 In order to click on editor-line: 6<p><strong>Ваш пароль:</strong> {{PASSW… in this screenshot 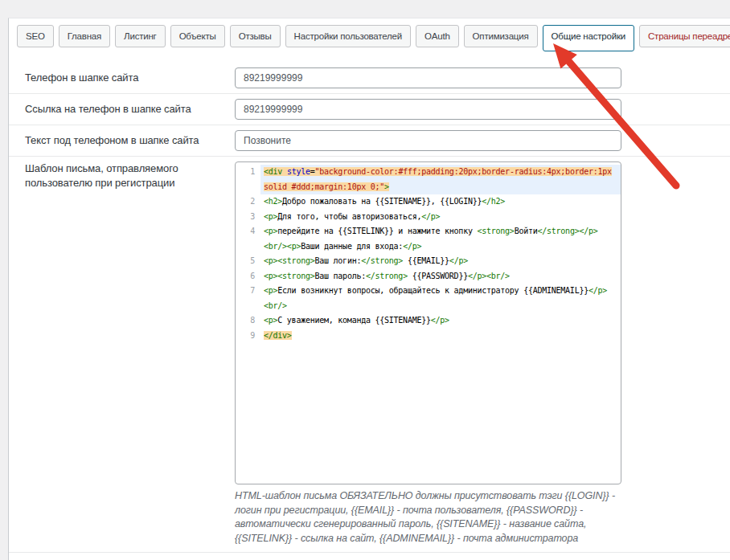, I will do `click(428, 276)`.